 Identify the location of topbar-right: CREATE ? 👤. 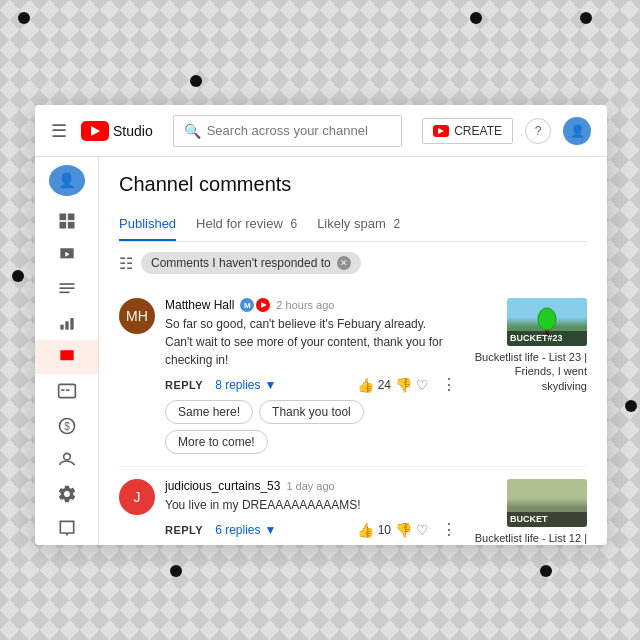
(506, 131).